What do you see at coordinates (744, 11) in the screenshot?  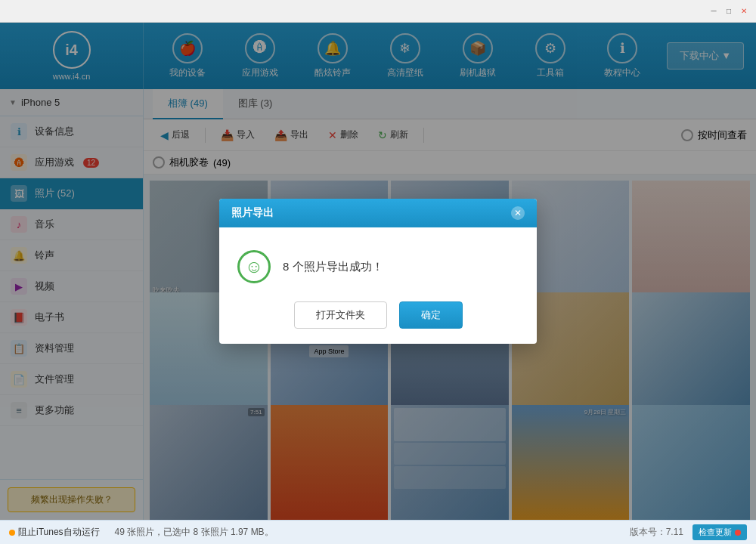 I see `close-button: ✕` at bounding box center [744, 11].